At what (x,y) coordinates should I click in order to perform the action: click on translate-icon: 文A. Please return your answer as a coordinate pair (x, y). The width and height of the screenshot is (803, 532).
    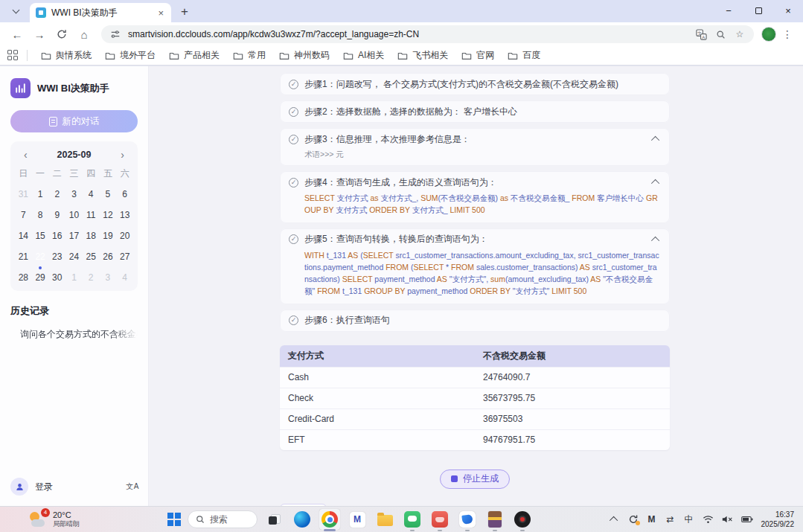
    Looking at the image, I should click on (701, 34).